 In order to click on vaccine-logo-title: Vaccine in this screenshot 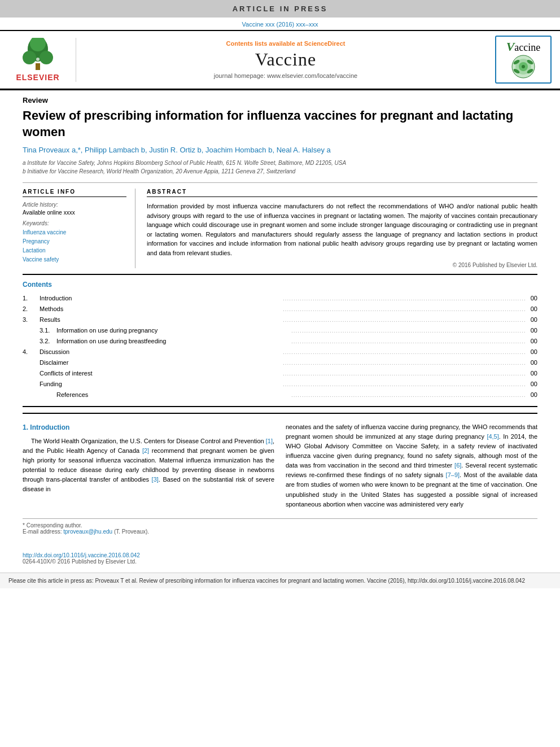, I will do `click(524, 47)`.